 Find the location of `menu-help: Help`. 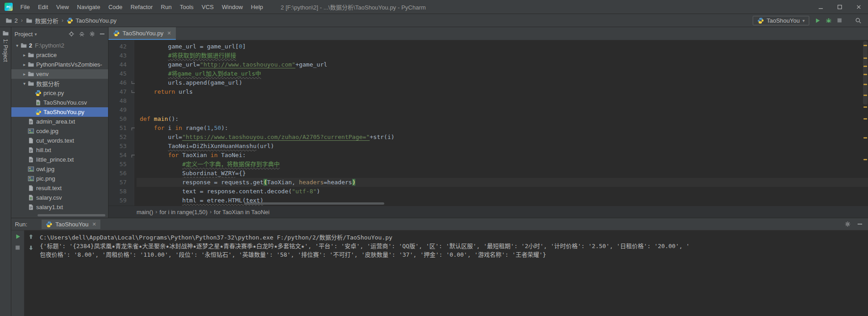

menu-help: Help is located at coordinates (257, 7).